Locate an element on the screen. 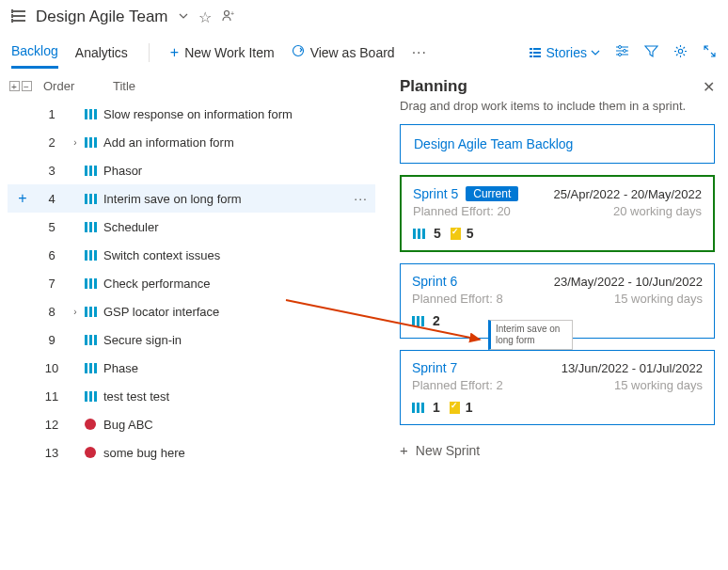 Image resolution: width=728 pixels, height=570 pixels. backlog-level-selector: Stories is located at coordinates (564, 53).